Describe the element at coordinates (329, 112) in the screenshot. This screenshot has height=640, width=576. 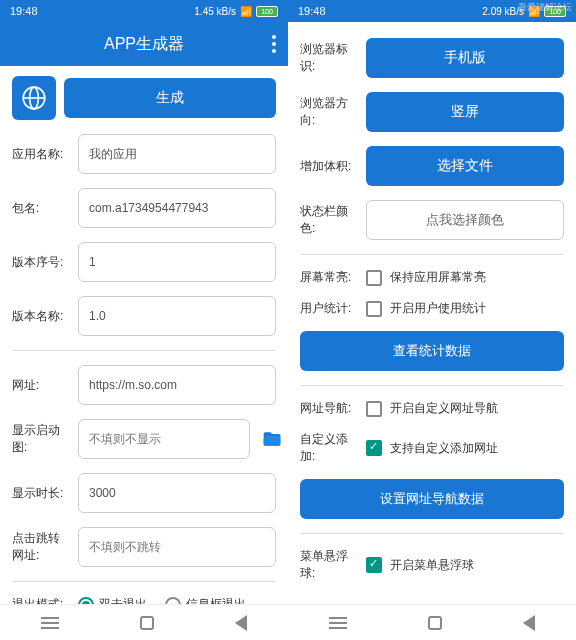
I see `orientation-label: 浏览器方向:` at that location.